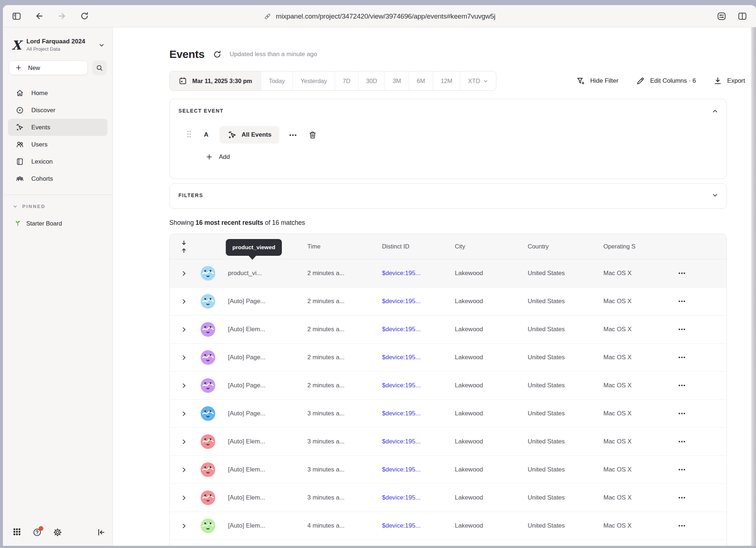 The width and height of the screenshot is (756, 548). Describe the element at coordinates (446, 81) in the screenshot. I see `range-12m: 12M` at that location.